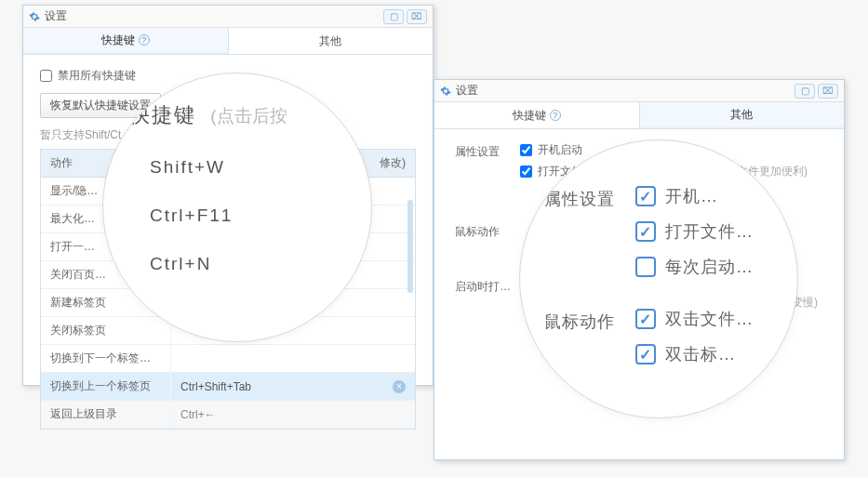 The width and height of the screenshot is (868, 477). Describe the element at coordinates (487, 286) in the screenshot. I see `group-label: 启动时打…` at that location.